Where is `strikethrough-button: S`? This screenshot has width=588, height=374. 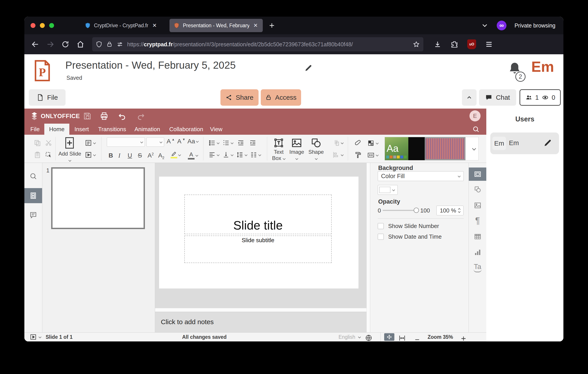
strikethrough-button: S is located at coordinates (140, 156).